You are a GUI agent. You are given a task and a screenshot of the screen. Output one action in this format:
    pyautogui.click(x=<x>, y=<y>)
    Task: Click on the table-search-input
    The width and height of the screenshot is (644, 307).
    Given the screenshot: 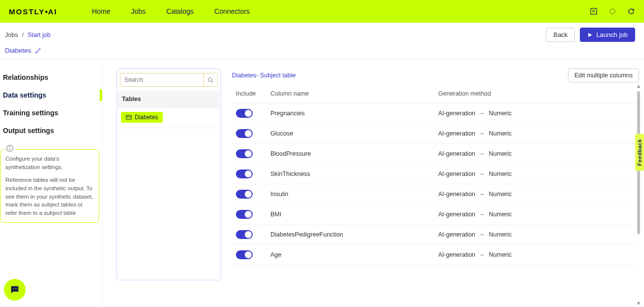 What is the action you would take?
    pyautogui.click(x=162, y=80)
    